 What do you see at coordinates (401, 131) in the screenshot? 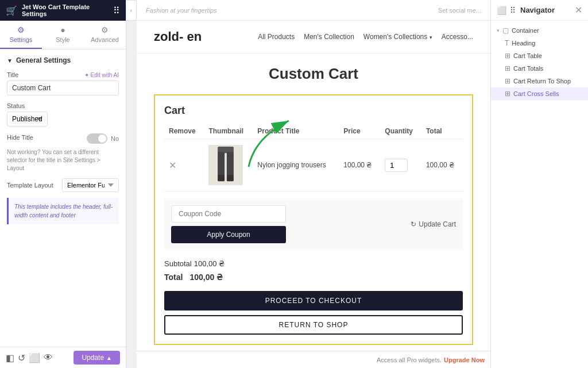
I see `col-quantity: Quantity` at bounding box center [401, 131].